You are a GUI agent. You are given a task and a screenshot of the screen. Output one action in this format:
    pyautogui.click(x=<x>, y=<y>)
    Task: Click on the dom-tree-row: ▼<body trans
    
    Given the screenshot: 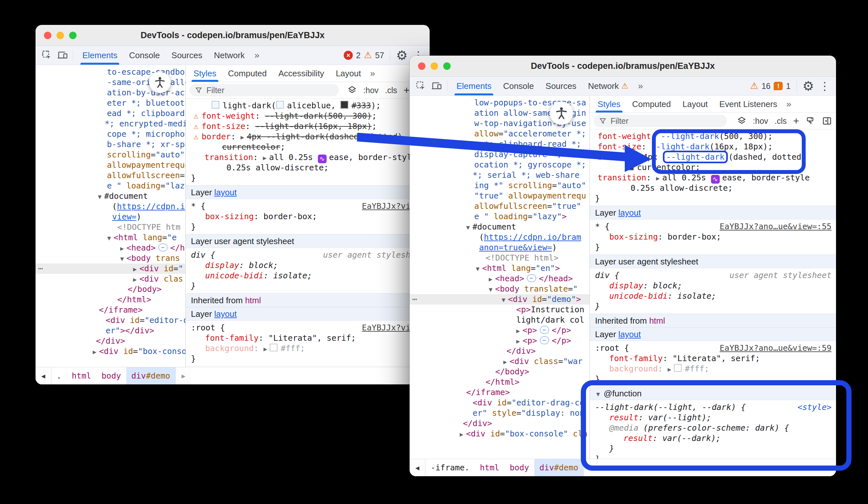 What is the action you would take?
    pyautogui.click(x=110, y=258)
    